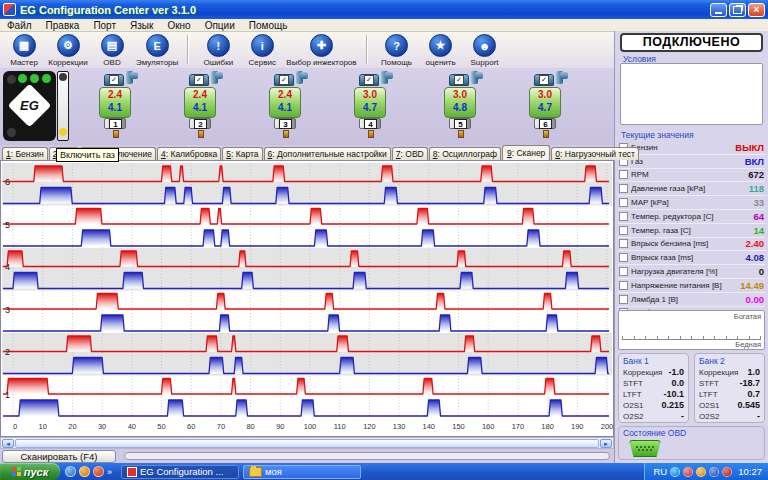 Image resolution: width=768 pixels, height=480 pixels. I want to click on tab-8: 8: Осциллограф, so click(465, 154).